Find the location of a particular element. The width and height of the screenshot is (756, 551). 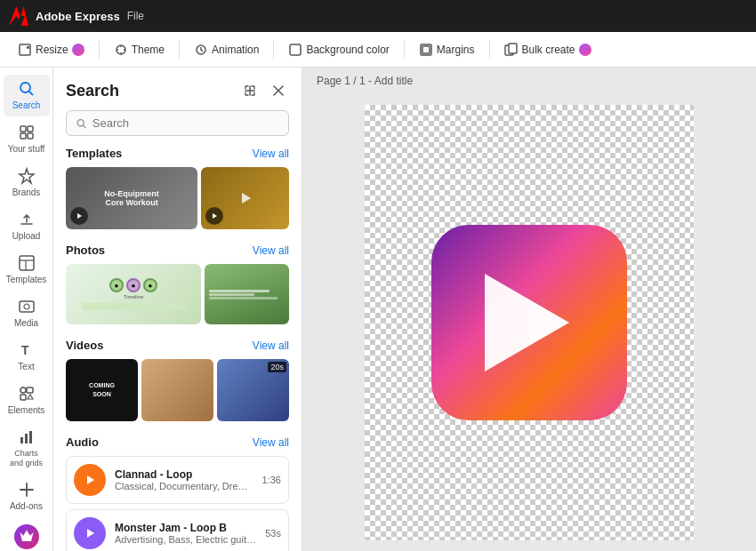

panel-title: Search is located at coordinates (92, 91).